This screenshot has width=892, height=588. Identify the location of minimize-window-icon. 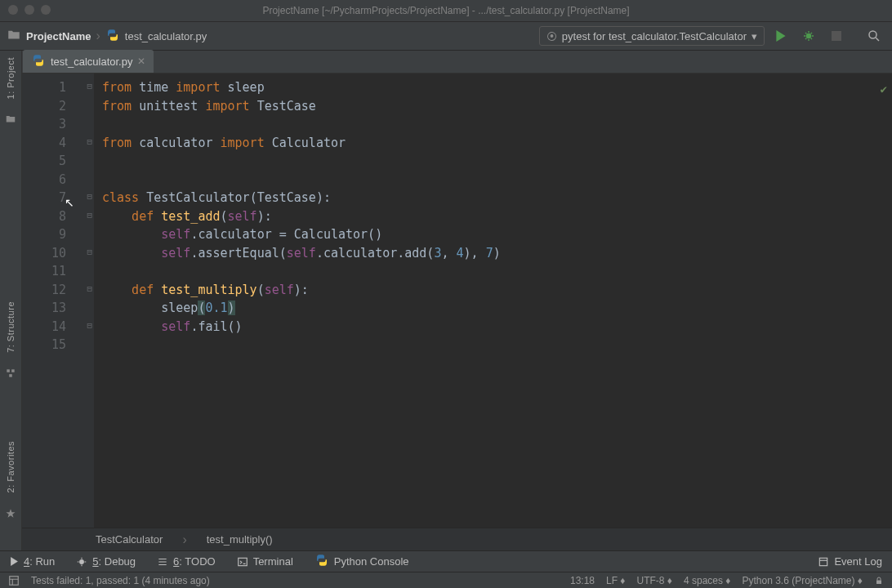
(29, 10).